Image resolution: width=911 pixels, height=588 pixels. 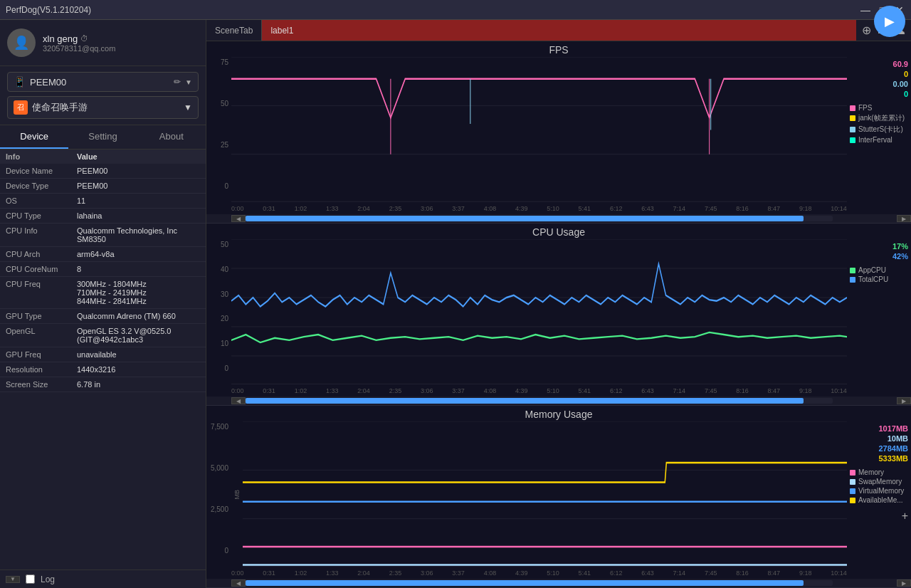 I want to click on tab-about: About, so click(x=172, y=137).